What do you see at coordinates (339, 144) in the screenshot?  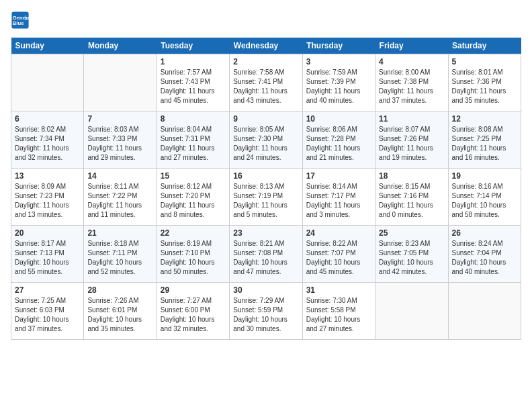 I see `day-info: Sunrise: 8:06 AMSunset: 7:28 PMDaylight:…` at bounding box center [339, 144].